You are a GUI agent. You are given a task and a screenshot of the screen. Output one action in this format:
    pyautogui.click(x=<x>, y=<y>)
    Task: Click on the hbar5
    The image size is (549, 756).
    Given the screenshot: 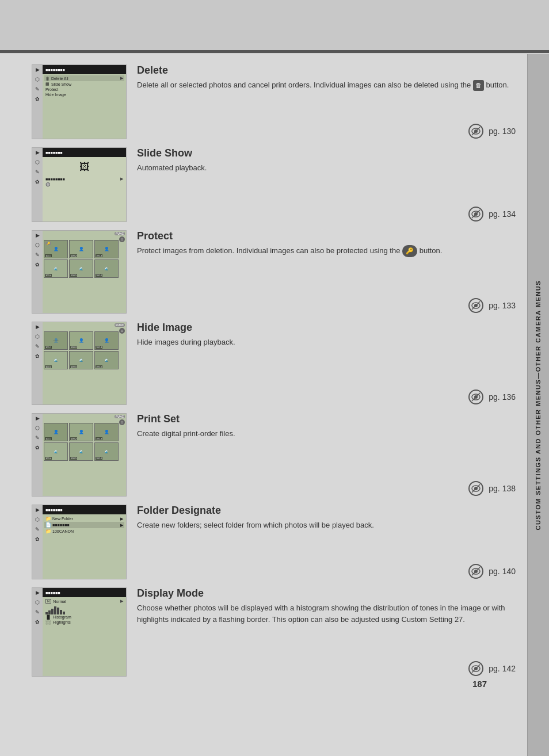 What is the action you would take?
    pyautogui.click(x=58, y=611)
    